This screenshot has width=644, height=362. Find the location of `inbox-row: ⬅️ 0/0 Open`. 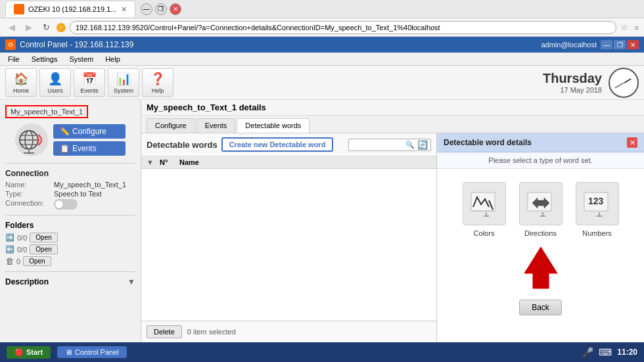

inbox-row: ⬅️ 0/0 Open is located at coordinates (70, 250).